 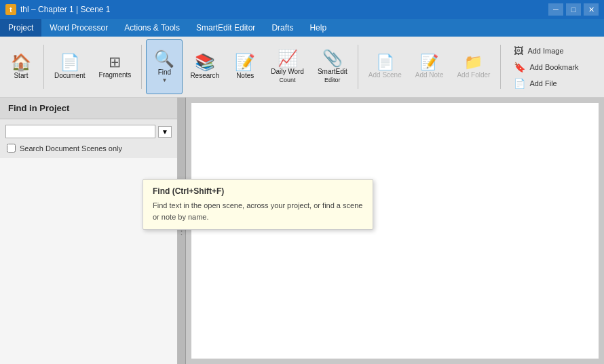 I want to click on add-folder-label: Add Folder, so click(x=474, y=75).